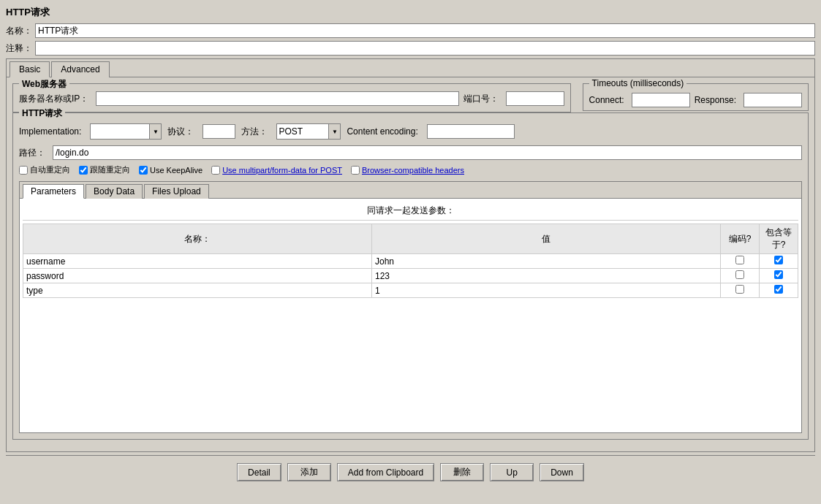 The width and height of the screenshot is (821, 504). Describe the element at coordinates (44, 85) in the screenshot. I see `web-server-title: Web服务器` at that location.